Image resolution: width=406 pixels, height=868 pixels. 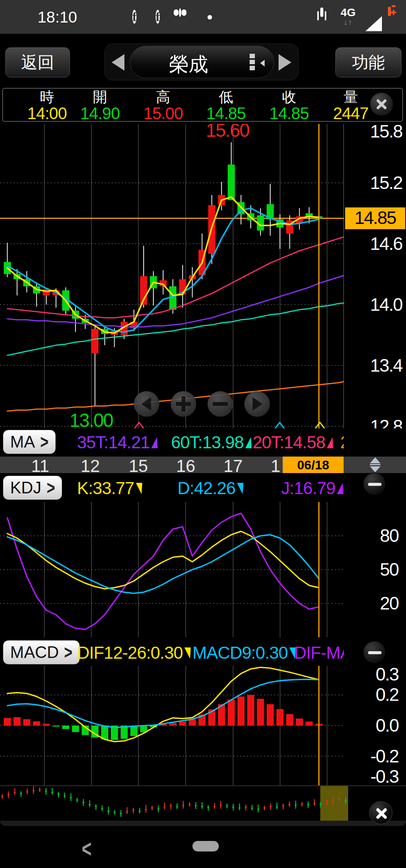 What do you see at coordinates (211, 488) in the screenshot?
I see `indicator-value: D:42.26` at bounding box center [211, 488].